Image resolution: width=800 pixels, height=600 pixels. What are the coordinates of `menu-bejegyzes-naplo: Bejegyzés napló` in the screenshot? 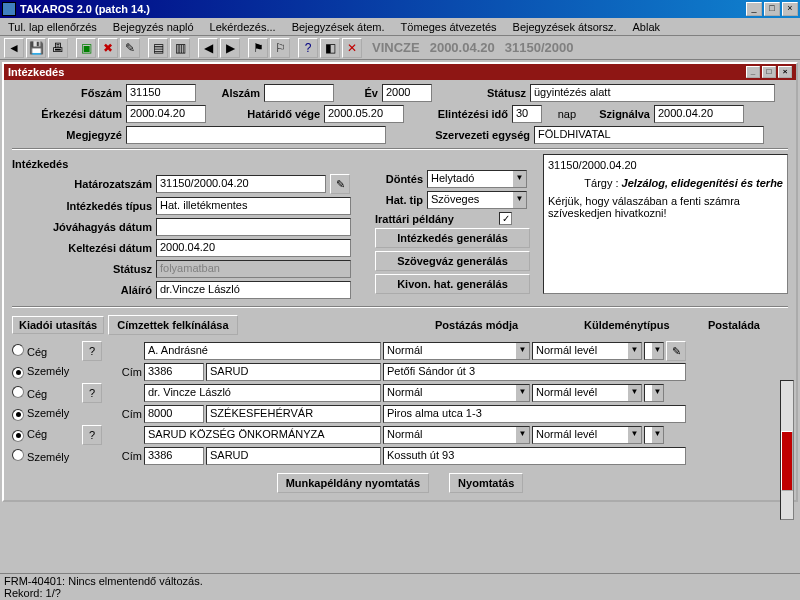 It's located at (154, 27).